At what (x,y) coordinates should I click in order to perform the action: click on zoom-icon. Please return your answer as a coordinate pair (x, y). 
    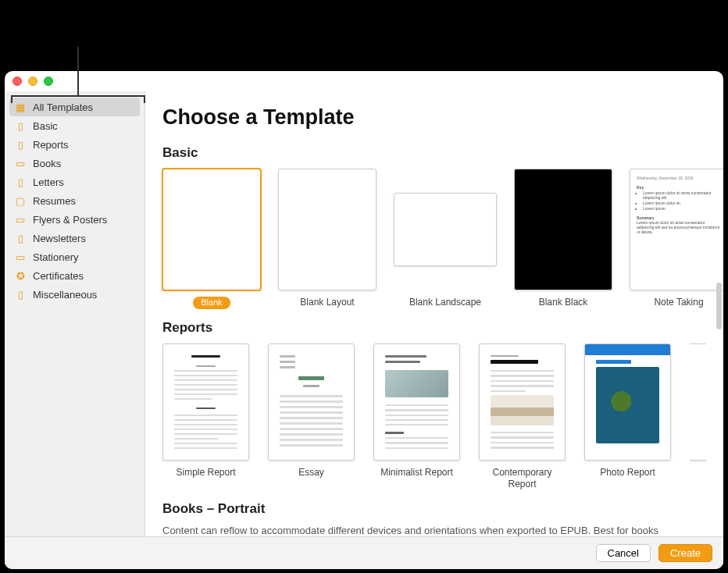
    Looking at the image, I should click on (48, 81).